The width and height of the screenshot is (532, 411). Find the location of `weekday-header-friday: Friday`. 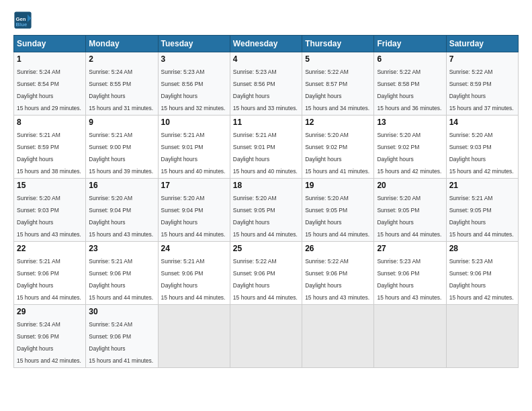

weekday-header-friday: Friday is located at coordinates (410, 44).